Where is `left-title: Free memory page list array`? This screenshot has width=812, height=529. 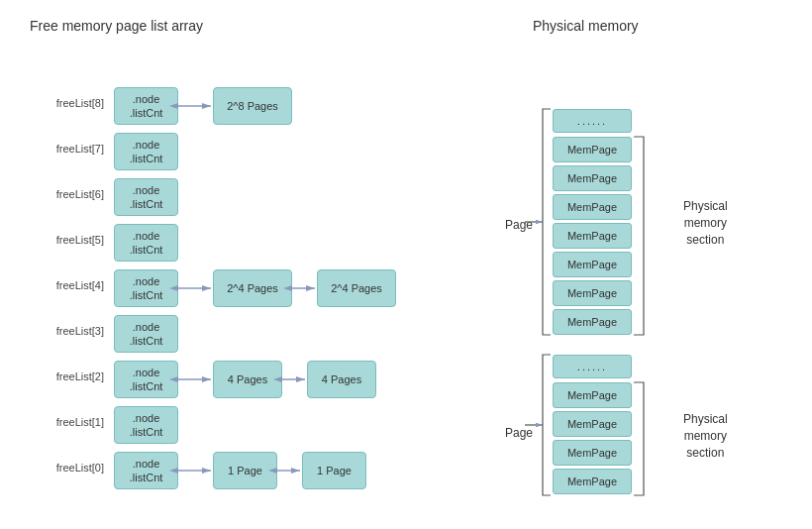
left-title: Free memory page list array is located at coordinates (117, 26).